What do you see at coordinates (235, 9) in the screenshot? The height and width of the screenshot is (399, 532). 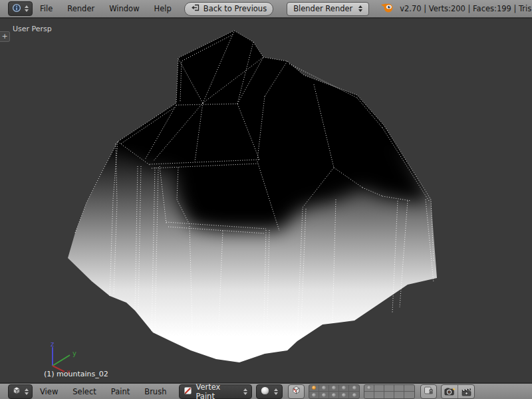 I see `back-to-previous-label: Back to Previous` at bounding box center [235, 9].